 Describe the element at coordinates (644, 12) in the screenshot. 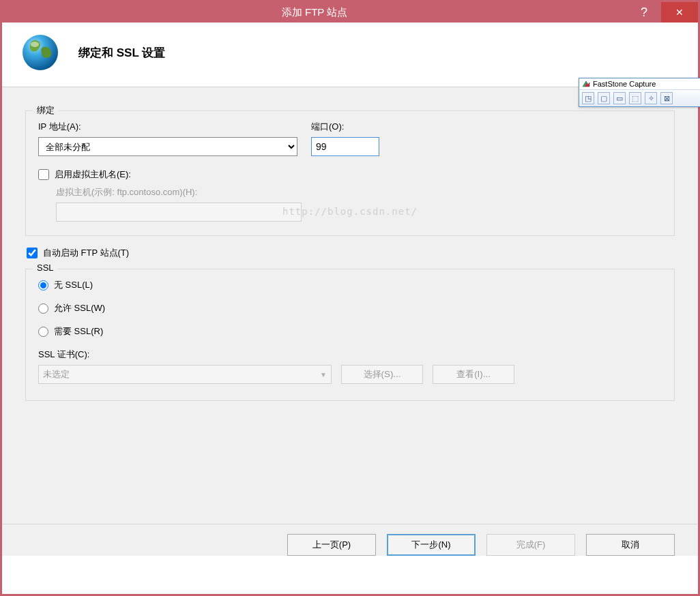

I see `help-button: ?` at that location.